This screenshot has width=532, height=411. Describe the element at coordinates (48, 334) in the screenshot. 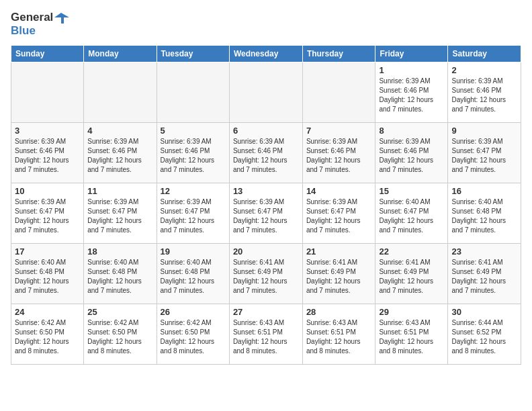

I see `calendar-cell: 24Sunrise: 6:42 AM Sunset: 6:50 PM Dayli…` at that location.